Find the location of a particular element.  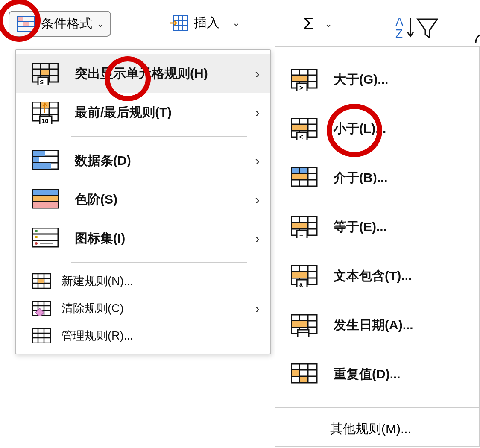

menu-item-label: 色阶(S) is located at coordinates (96, 200).